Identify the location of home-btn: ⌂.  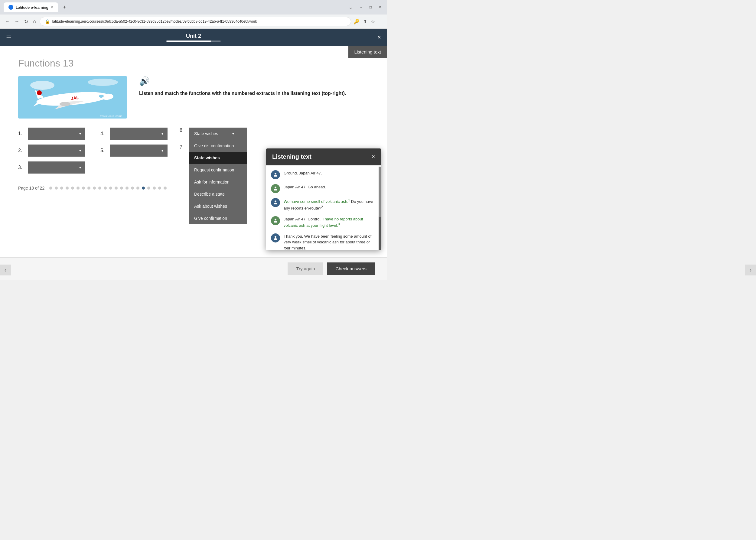
(35, 21).